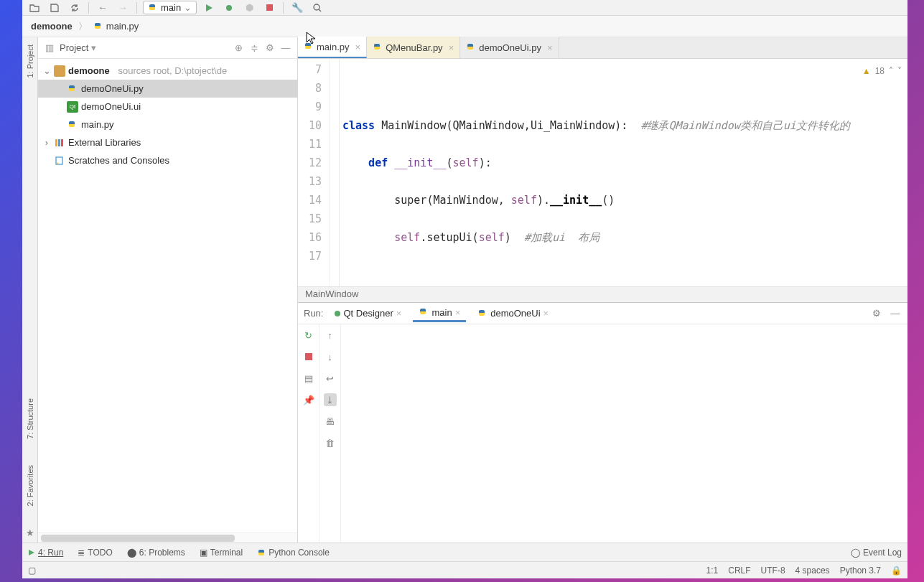 Image resolution: width=924 pixels, height=582 pixels. Describe the element at coordinates (168, 106) in the screenshot. I see `tree-item: Qt demoOneUi.ui` at that location.